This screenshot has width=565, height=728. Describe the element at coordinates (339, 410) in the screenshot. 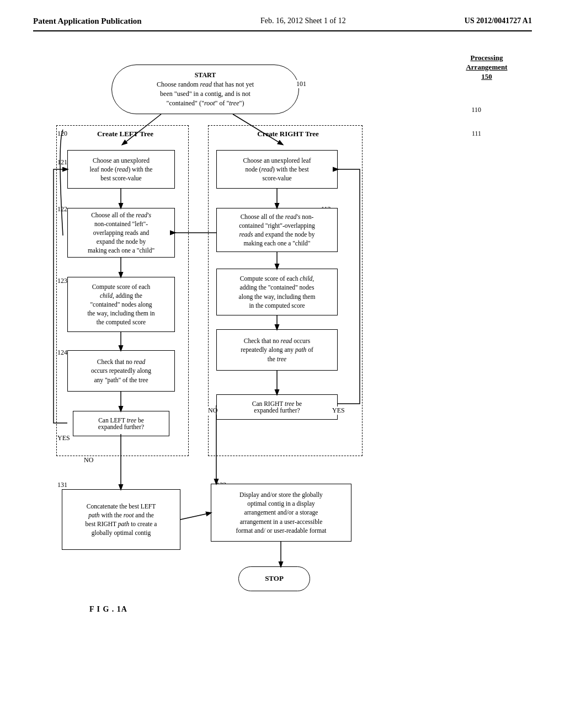

I see `yes-right: YES` at that location.